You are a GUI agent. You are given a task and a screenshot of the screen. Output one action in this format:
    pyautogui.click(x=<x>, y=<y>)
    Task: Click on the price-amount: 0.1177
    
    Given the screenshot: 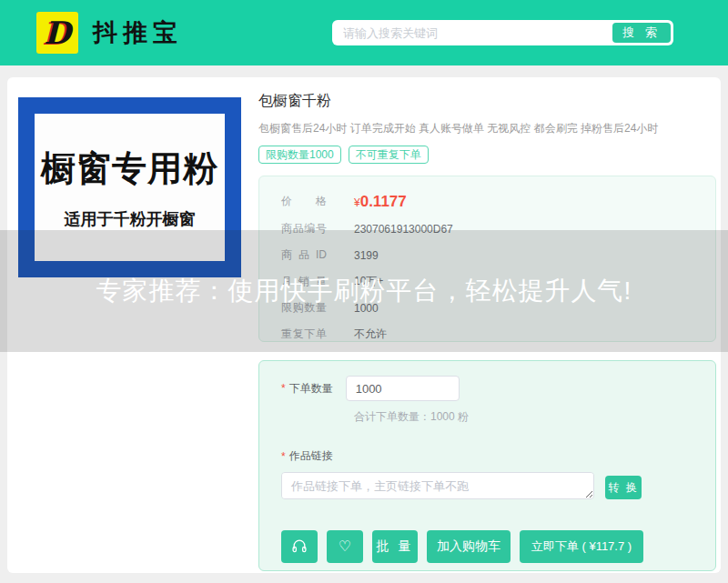 What is the action you would take?
    pyautogui.click(x=384, y=202)
    